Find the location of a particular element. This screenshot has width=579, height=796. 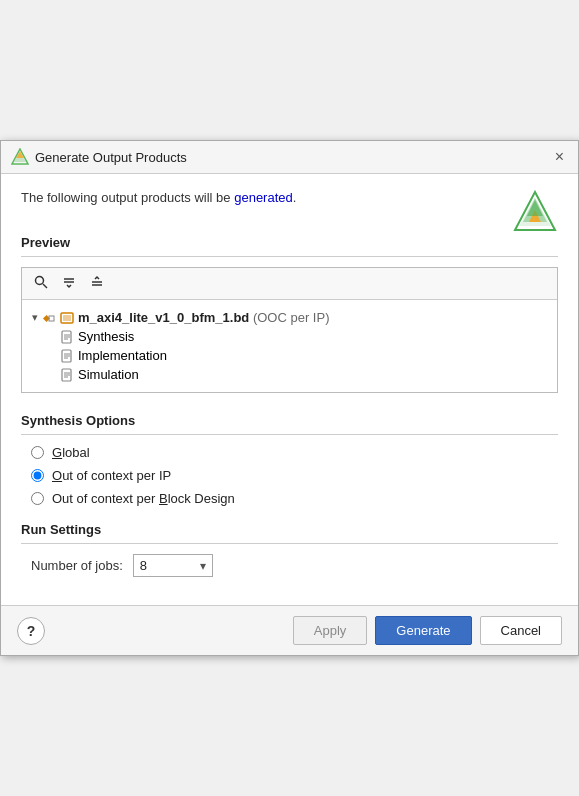

intro-row: The following output products will be ge… is located at coordinates (290, 212).